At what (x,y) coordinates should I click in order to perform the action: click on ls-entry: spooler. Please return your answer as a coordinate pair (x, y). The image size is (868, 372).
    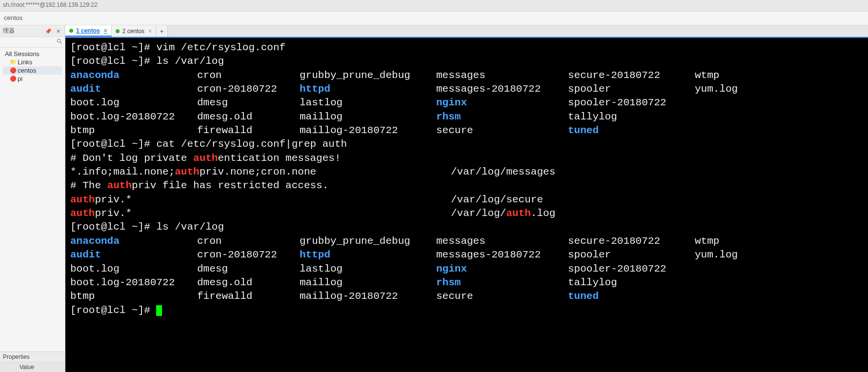
    Looking at the image, I should click on (631, 255).